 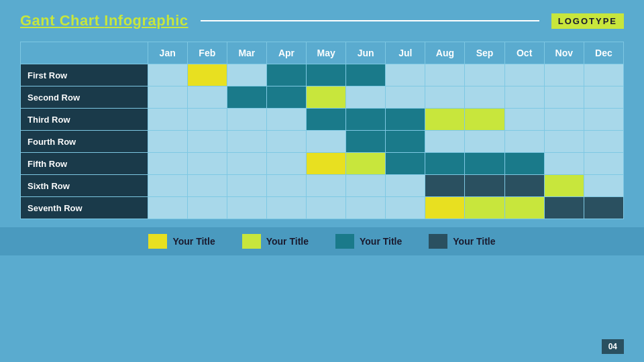 I want to click on legend-label-yellow: Your Title, so click(x=193, y=241).